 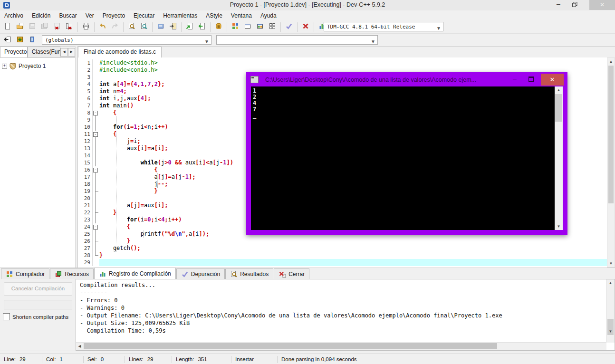 What do you see at coordinates (144, 27) in the screenshot?
I see `find-in-files-button` at bounding box center [144, 27].